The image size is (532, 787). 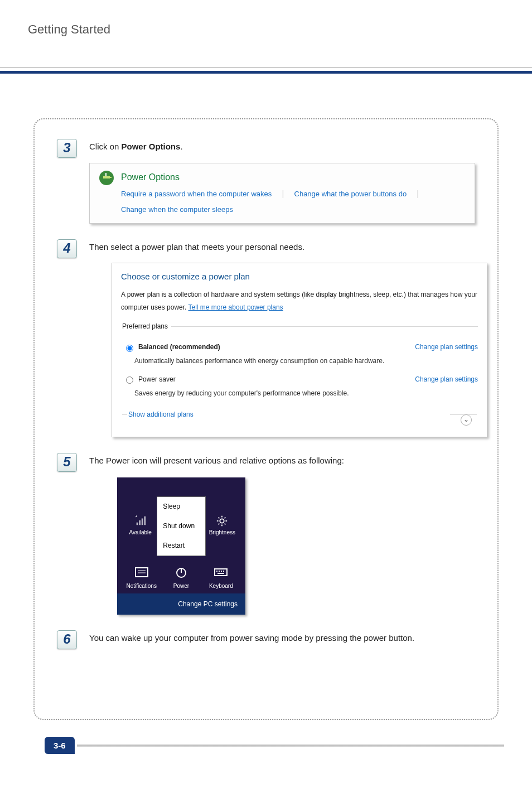 What do you see at coordinates (142, 572) in the screenshot?
I see `notifications-icon` at bounding box center [142, 572].